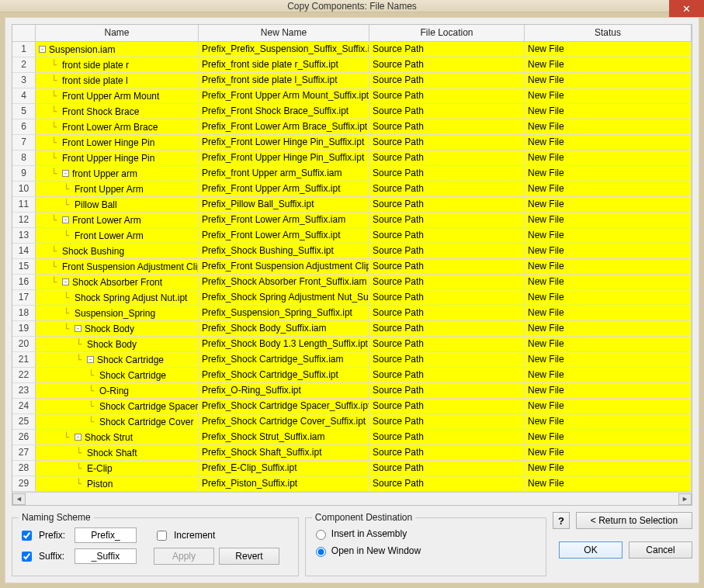 Image resolution: width=704 pixels, height=588 pixels. What do you see at coordinates (284, 112) in the screenshot?
I see `cell-newname: Prefix_Front Shock Brace_Suffix.ipt` at bounding box center [284, 112].